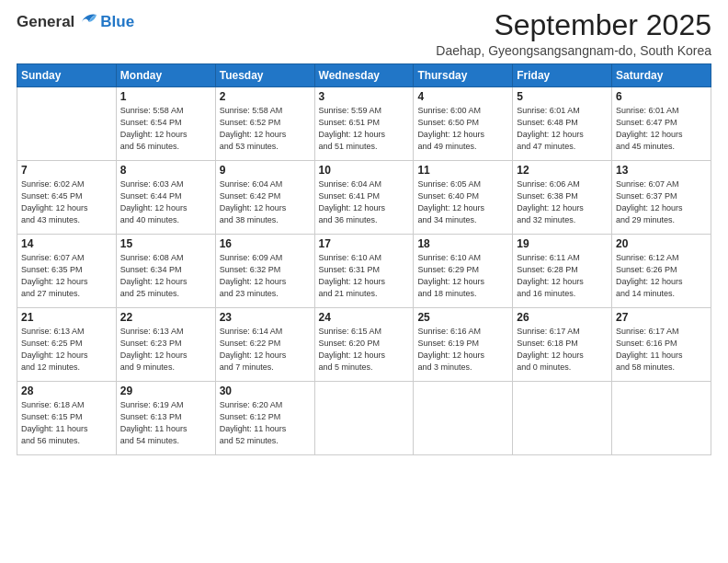  I want to click on day-info: Sunrise: 6:00 AMSunset: 6:50 PMDaylight:…, so click(463, 129).